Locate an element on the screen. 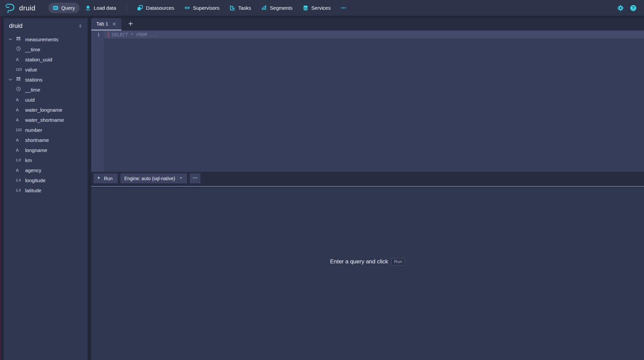 The height and width of the screenshot is (360, 644). plus-icon is located at coordinates (131, 24).